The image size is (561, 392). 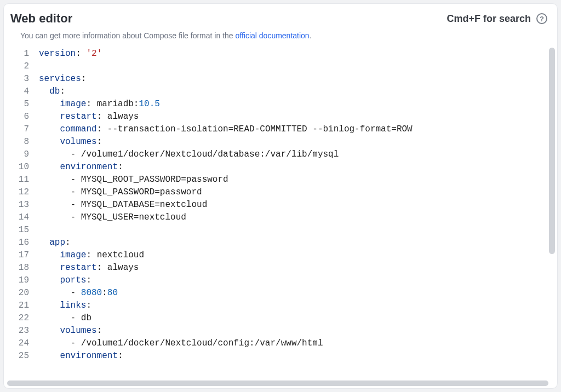 I want to click on subtitle-suffix: ., so click(x=311, y=36).